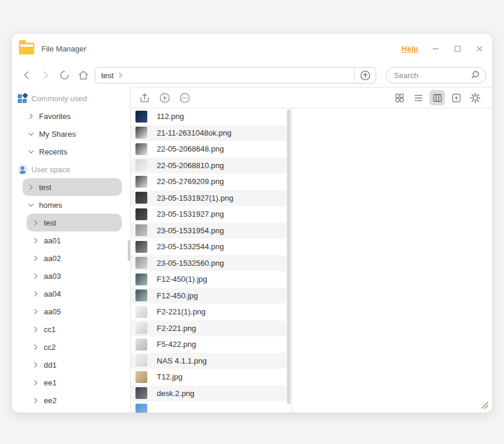  What do you see at coordinates (208, 407) in the screenshot?
I see `file-row` at bounding box center [208, 407].